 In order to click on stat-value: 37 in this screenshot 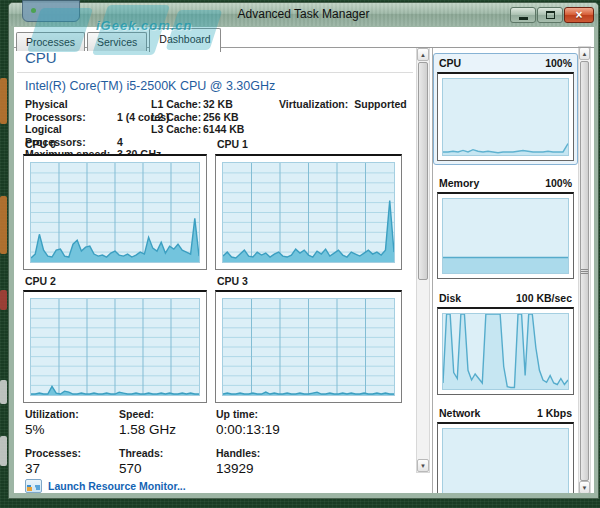, I will do `click(53, 468)`.